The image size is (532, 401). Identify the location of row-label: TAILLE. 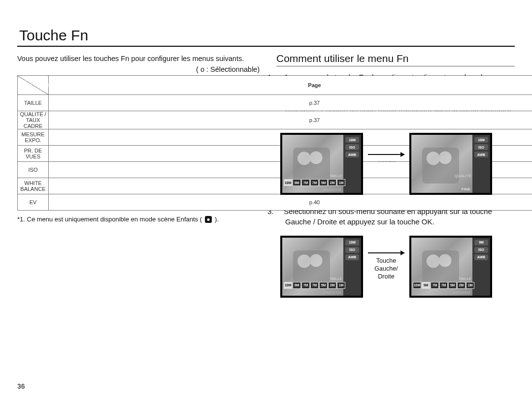
(33, 103).